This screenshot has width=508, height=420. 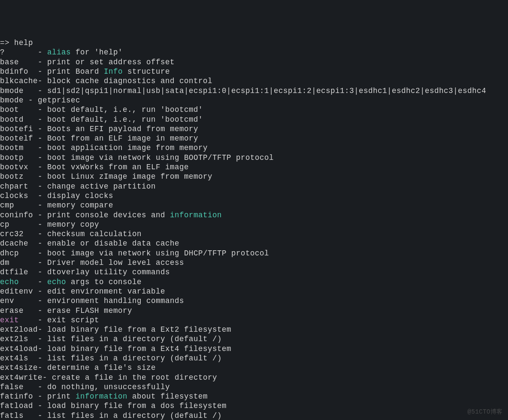 I want to click on help-description-part: memory compare, so click(x=80, y=205).